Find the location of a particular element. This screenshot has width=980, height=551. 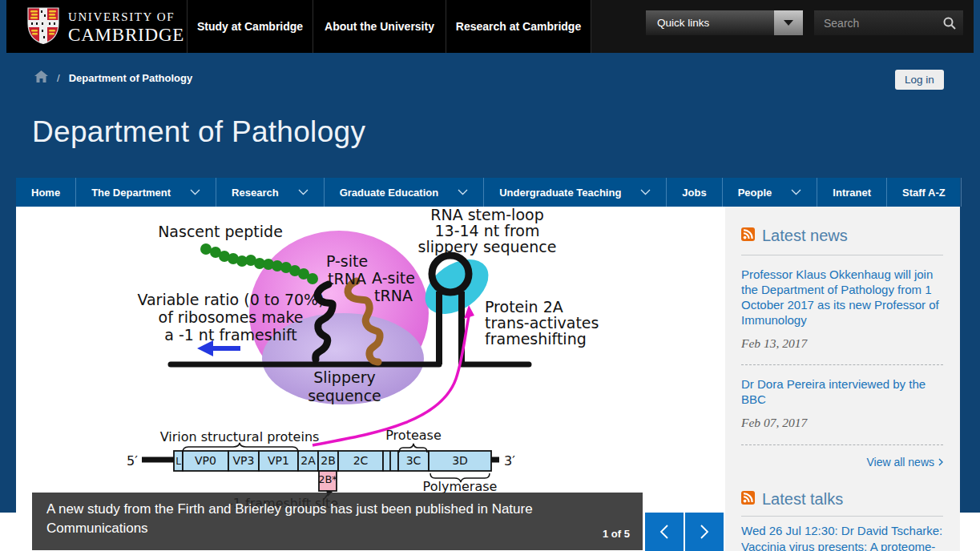

label-protein2a-3: frameshifting is located at coordinates (535, 339).